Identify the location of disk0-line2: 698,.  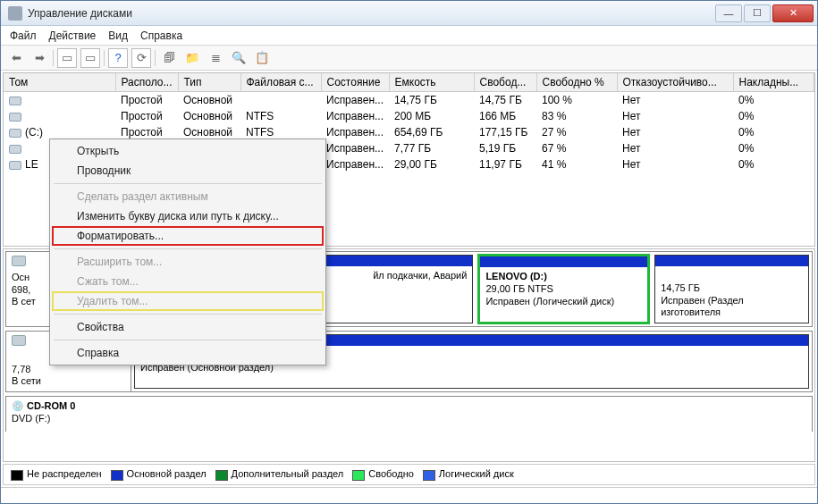
(21, 290).